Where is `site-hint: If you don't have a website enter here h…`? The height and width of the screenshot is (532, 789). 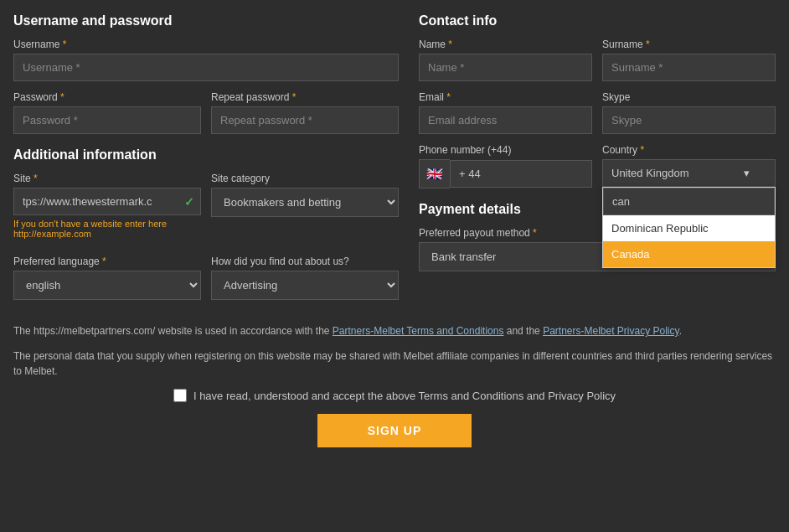
site-hint: If you don't have a website enter here h… is located at coordinates (107, 229).